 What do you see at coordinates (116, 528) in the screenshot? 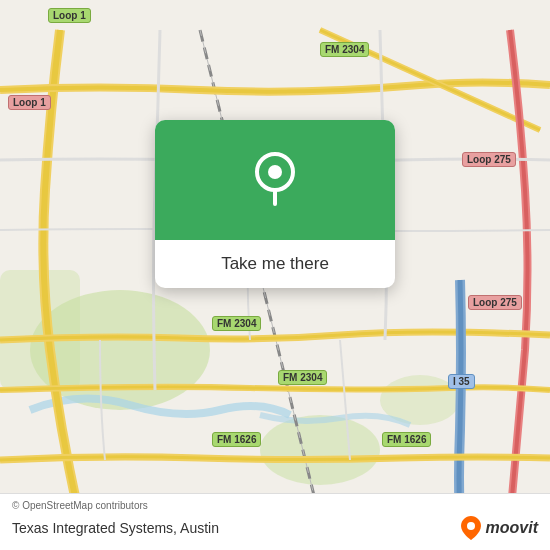
I see `location-name: Texas Integrated Systems, Austin` at bounding box center [116, 528].